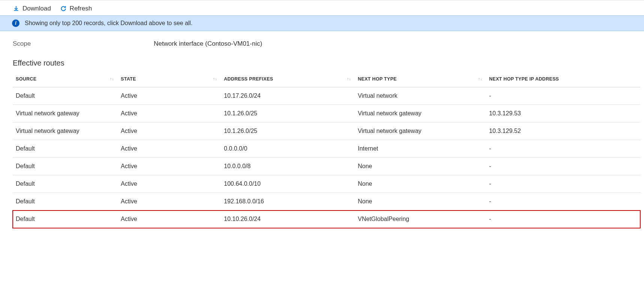 Image resolution: width=644 pixels, height=294 pixels. I want to click on cell-next-hop-ip: 10.3.129.52, so click(563, 131).